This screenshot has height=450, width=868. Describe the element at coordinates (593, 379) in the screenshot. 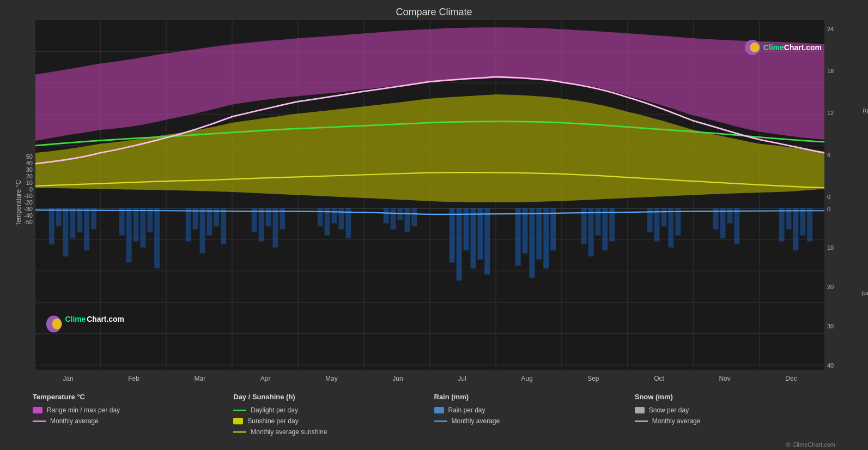

I see `x-axis-sep: Sep` at that location.